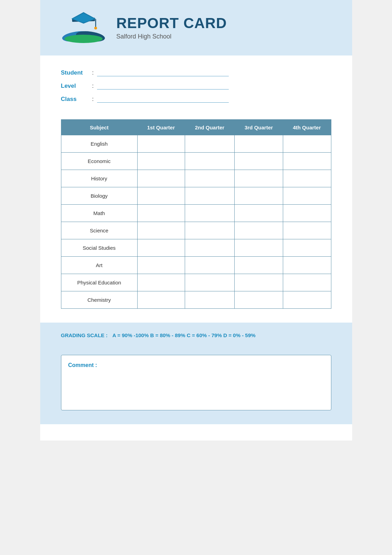  What do you see at coordinates (99, 161) in the screenshot?
I see `subject-cell: Economic` at bounding box center [99, 161].